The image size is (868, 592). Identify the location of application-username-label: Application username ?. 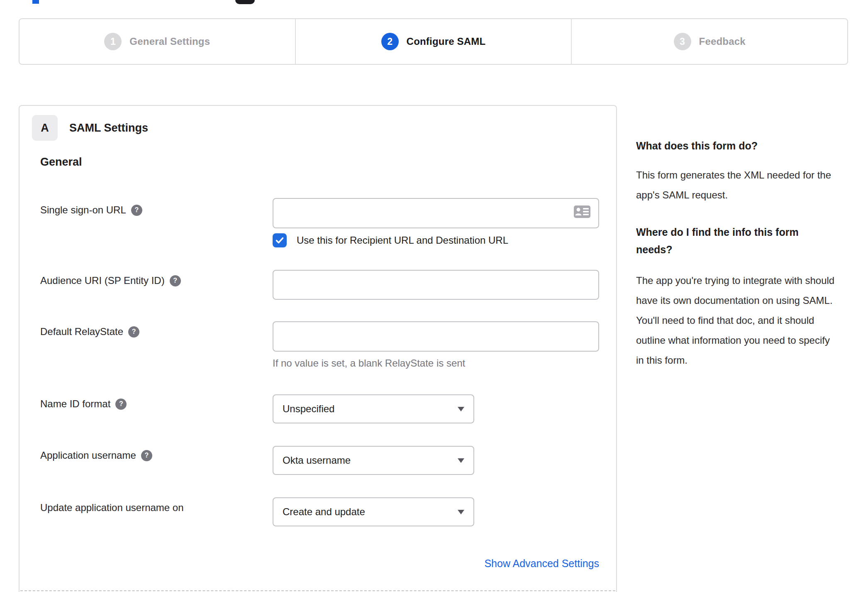
(96, 455).